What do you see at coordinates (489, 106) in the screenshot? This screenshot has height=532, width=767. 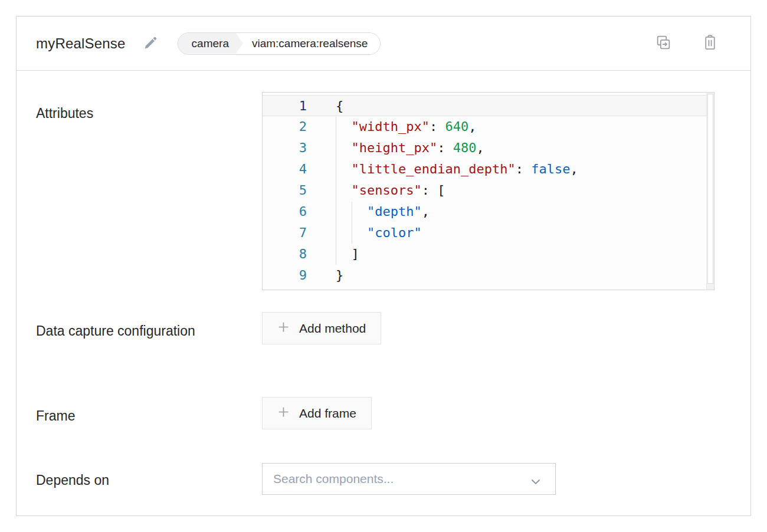 I see `code-line: 1{` at bounding box center [489, 106].